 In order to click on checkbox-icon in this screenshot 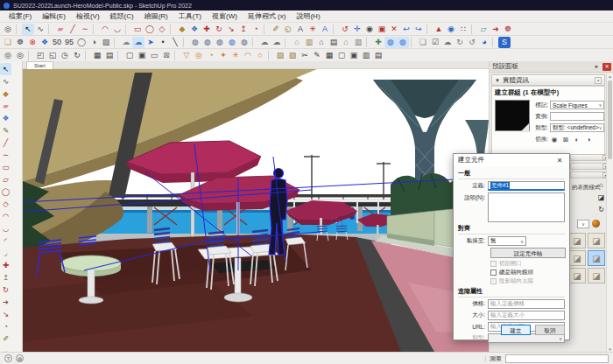, I will do `click(494, 273)`.